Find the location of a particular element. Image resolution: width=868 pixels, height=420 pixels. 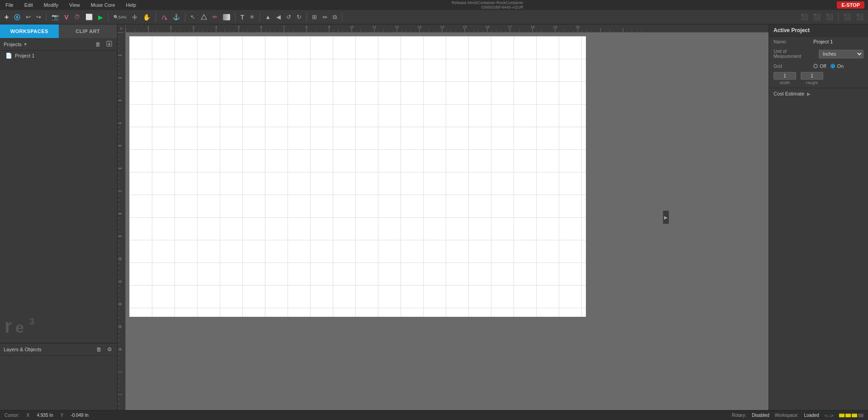

layers-delete-button: 🗑 is located at coordinates (99, 349).